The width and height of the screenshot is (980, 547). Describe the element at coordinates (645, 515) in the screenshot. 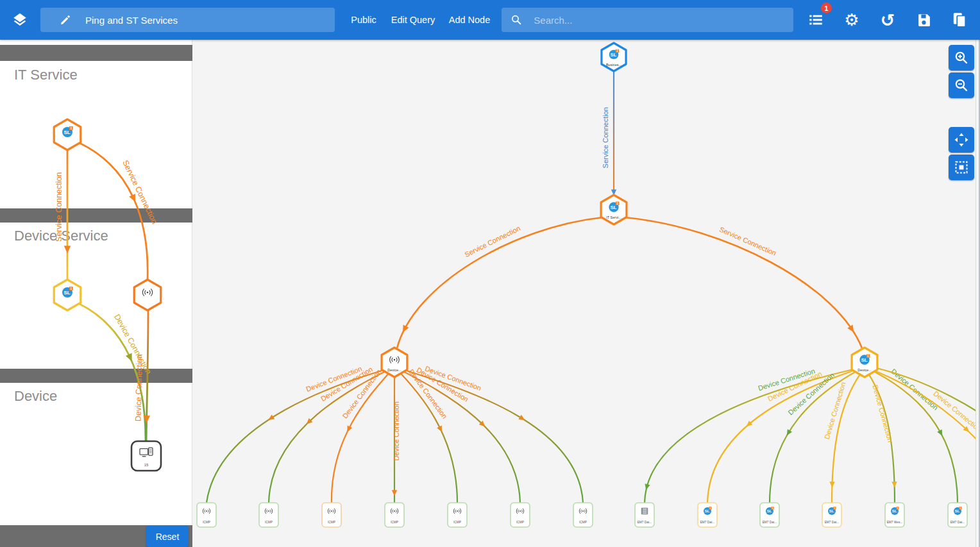

I see `node-em7-device: EM7 Dat...` at that location.